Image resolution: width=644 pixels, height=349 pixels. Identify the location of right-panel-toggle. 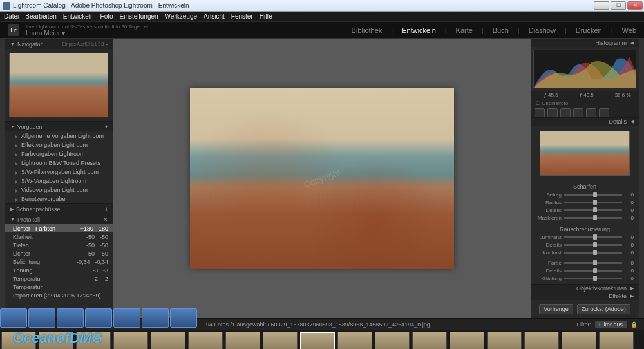
(641, 178).